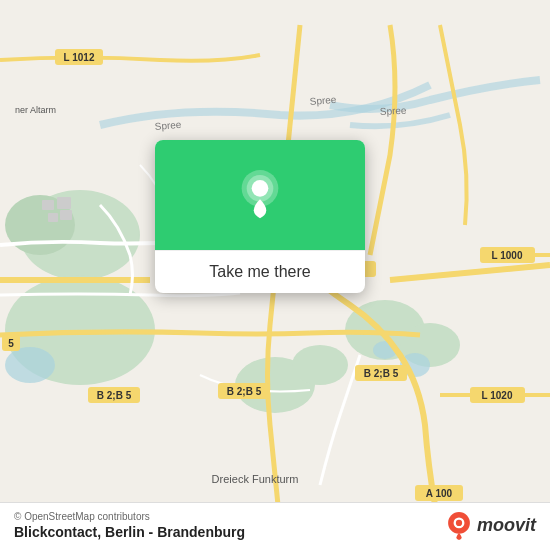 Image resolution: width=550 pixels, height=550 pixels. I want to click on svg-text: L 1012, so click(80, 58).